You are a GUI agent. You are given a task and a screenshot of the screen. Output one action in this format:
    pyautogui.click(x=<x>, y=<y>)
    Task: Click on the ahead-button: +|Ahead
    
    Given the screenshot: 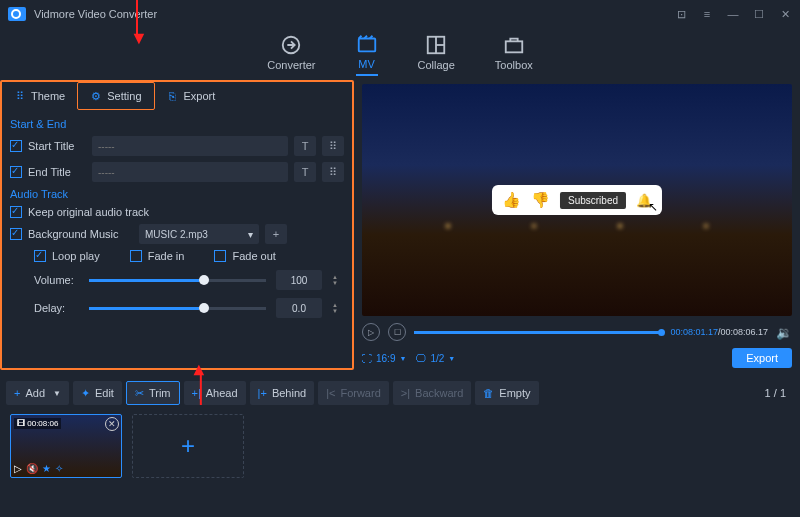 What is the action you would take?
    pyautogui.click(x=215, y=393)
    